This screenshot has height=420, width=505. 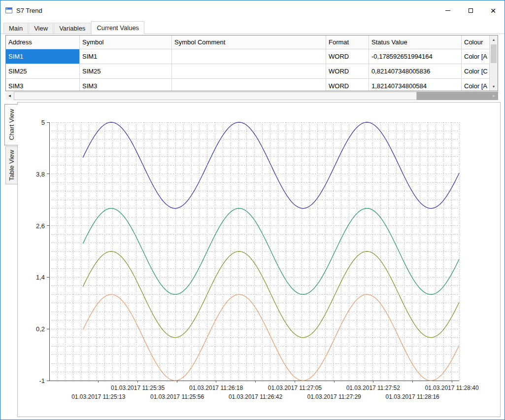 I want to click on top-tabstrip: Main View Variables Current Values, so click(x=252, y=28).